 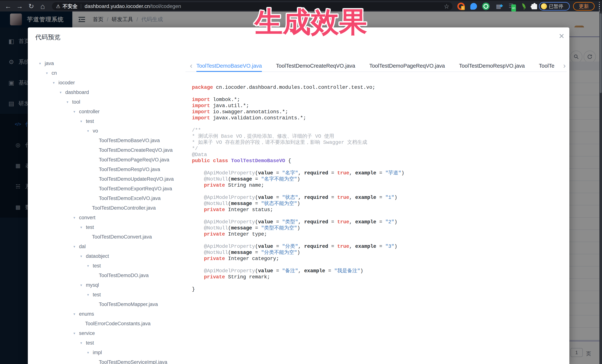 What do you see at coordinates (492, 66) in the screenshot?
I see `tab-ToolTestDemoRespVO.java: ToolTestDemoRespVO.java` at bounding box center [492, 66].